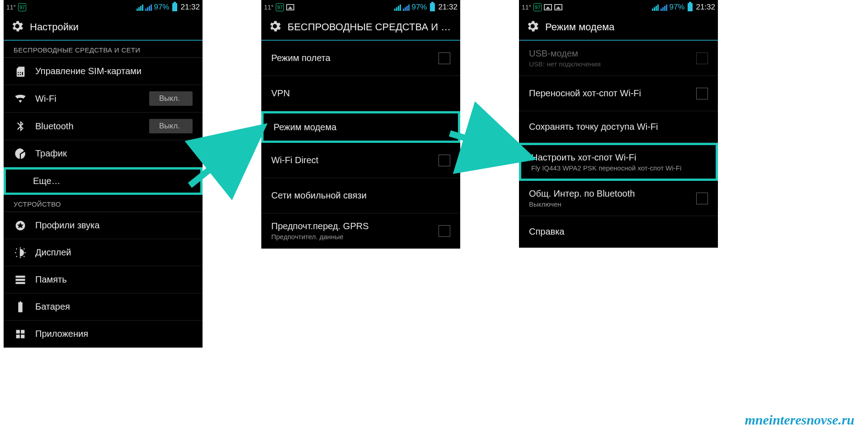  Describe the element at coordinates (618, 124) in the screenshot. I see `phone-screenshot-3: 11° 97 97% 21:32 Режим модема USB-модем` at that location.